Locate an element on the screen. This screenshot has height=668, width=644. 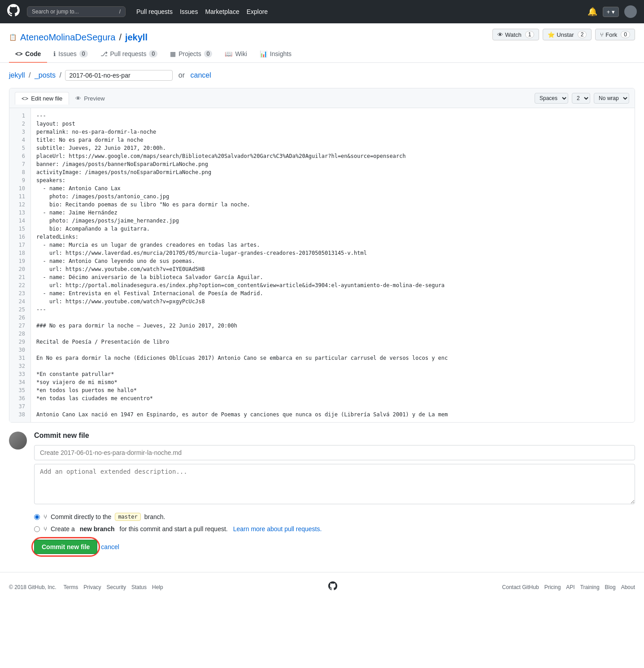
user-avatar is located at coordinates (631, 12).